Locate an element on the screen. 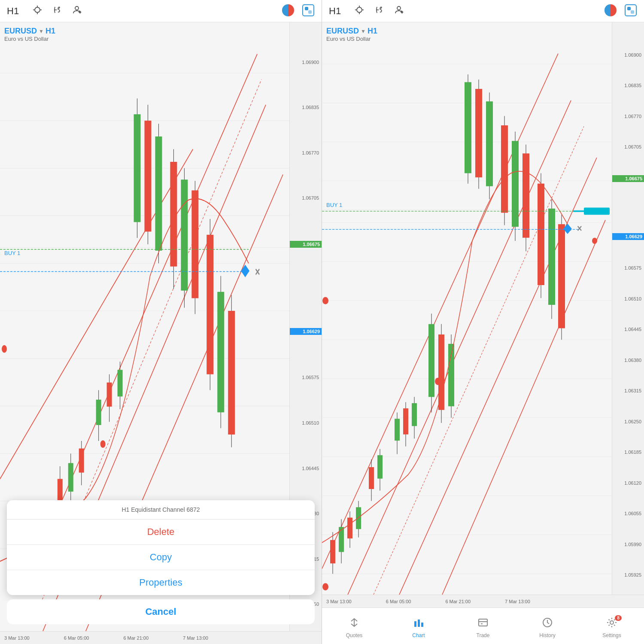  left-timeframe: H1 is located at coordinates (13, 11).